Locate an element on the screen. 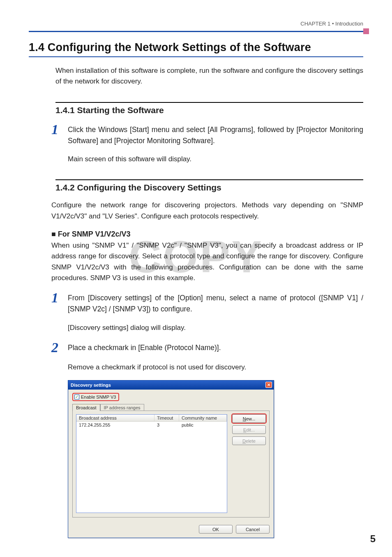 The image size is (392, 557). cancel-button: Cancel is located at coordinates (253, 529).